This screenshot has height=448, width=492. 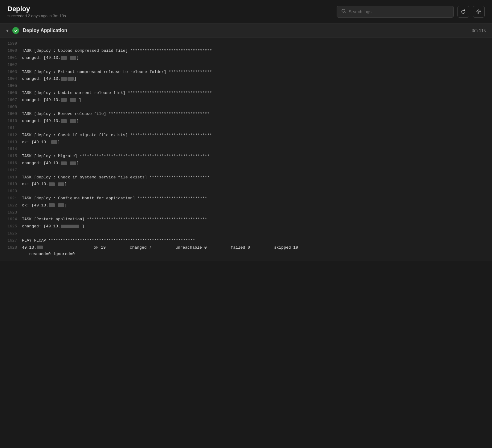 What do you see at coordinates (399, 12) in the screenshot?
I see `search-input` at bounding box center [399, 12].